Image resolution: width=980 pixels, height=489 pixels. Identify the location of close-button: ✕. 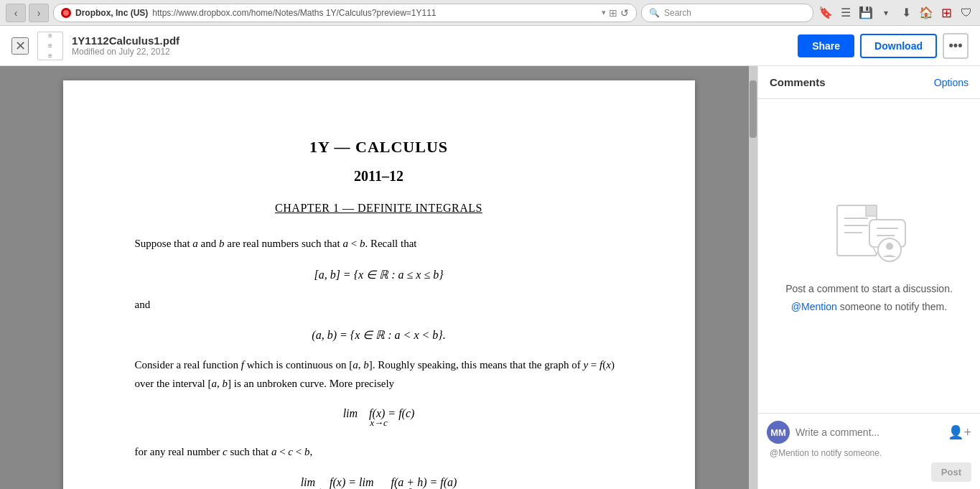
(20, 46).